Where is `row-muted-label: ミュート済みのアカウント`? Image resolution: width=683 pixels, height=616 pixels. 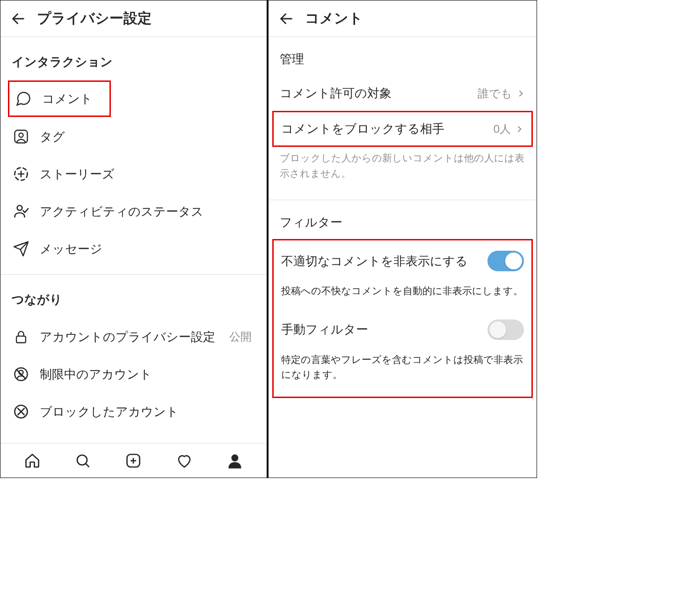 row-muted-label: ミュート済みのアカウント is located at coordinates (148, 442).